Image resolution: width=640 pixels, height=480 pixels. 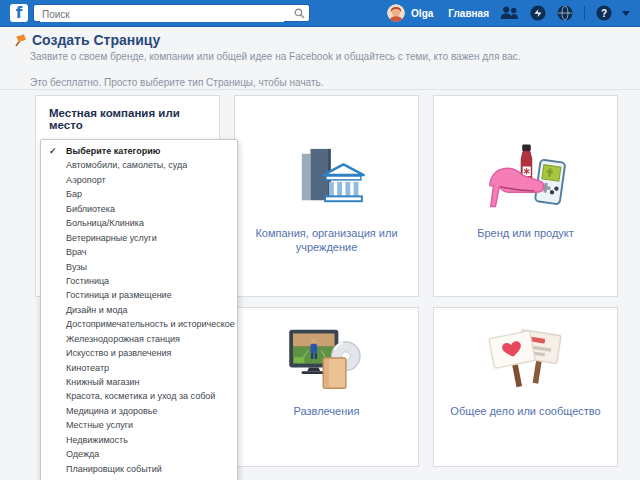 What do you see at coordinates (113, 151) in the screenshot?
I see `dropdown-item-label: Выберите категорию` at bounding box center [113, 151].